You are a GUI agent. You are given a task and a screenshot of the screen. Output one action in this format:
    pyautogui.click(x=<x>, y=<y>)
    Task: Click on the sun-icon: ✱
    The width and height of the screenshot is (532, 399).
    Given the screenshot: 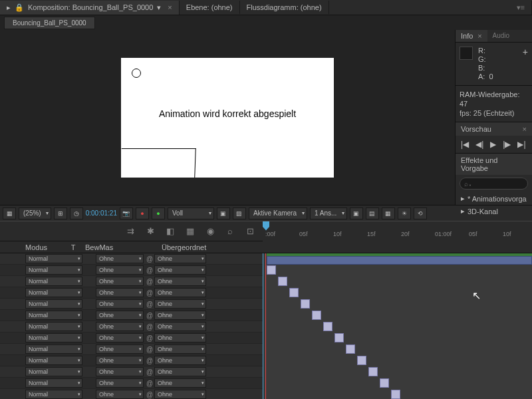 What is the action you would take?
    pyautogui.click(x=150, y=231)
    